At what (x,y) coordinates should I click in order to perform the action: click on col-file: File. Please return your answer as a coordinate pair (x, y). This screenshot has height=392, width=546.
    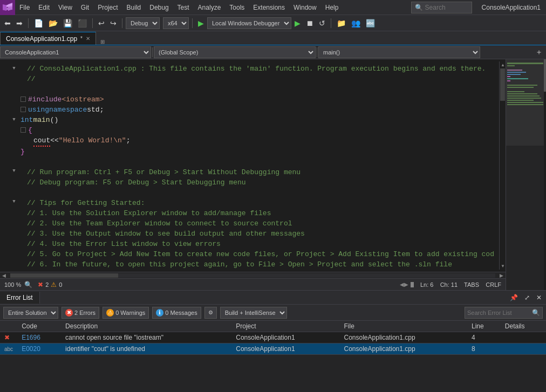
    Looking at the image, I should click on (404, 327).